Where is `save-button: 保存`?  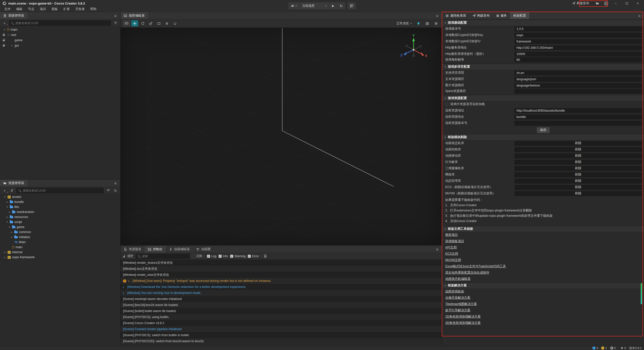
save-button: 保存 is located at coordinates (543, 130).